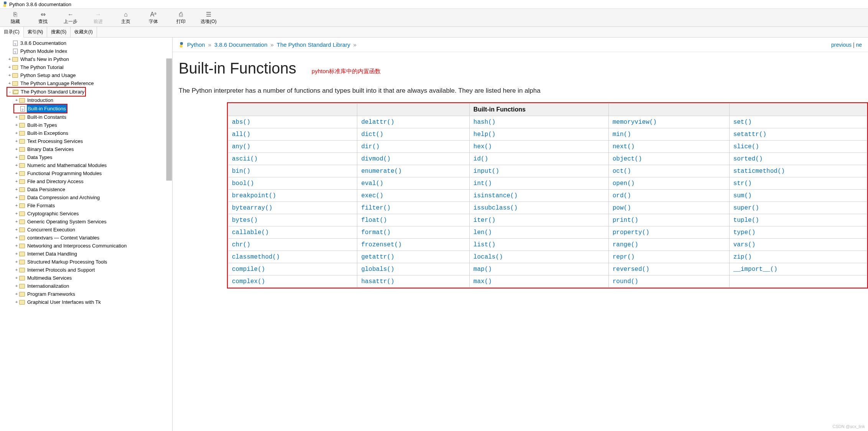 The width and height of the screenshot is (868, 431). What do you see at coordinates (86, 246) in the screenshot?
I see `tree-item: +Networking and Interprocess Communicati…` at bounding box center [86, 246].